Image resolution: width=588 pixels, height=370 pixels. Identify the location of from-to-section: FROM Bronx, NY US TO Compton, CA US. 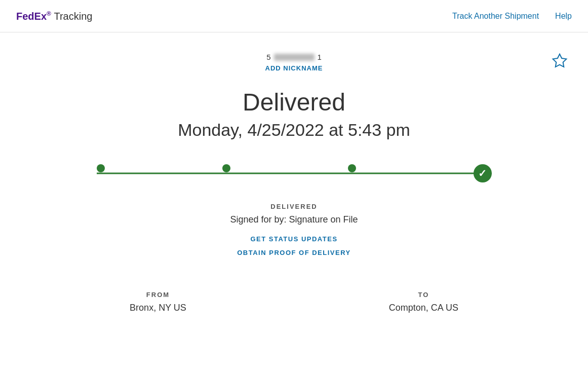
(294, 302).